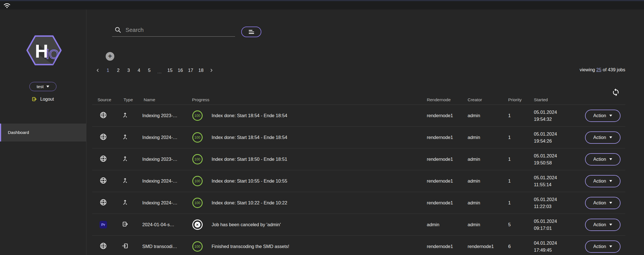 This screenshot has height=255, width=644. I want to click on pagination: 12345...15161718, so click(154, 70).